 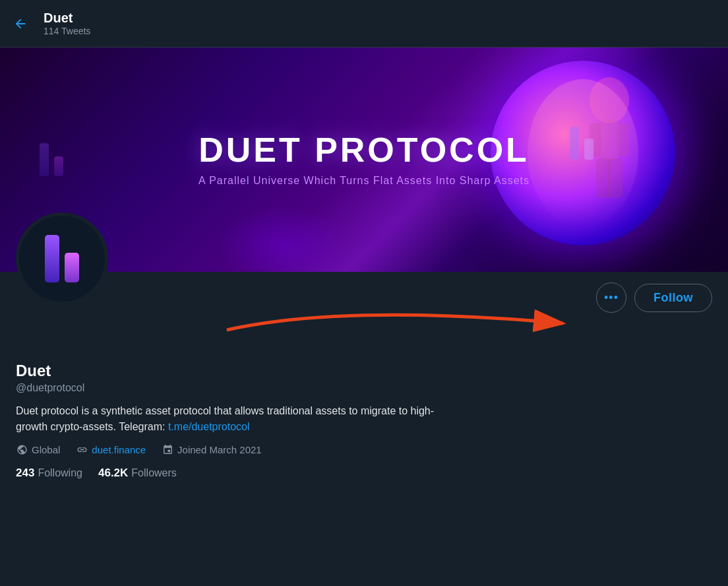 What do you see at coordinates (49, 473) in the screenshot?
I see `stat-following: 243 Following` at bounding box center [49, 473].